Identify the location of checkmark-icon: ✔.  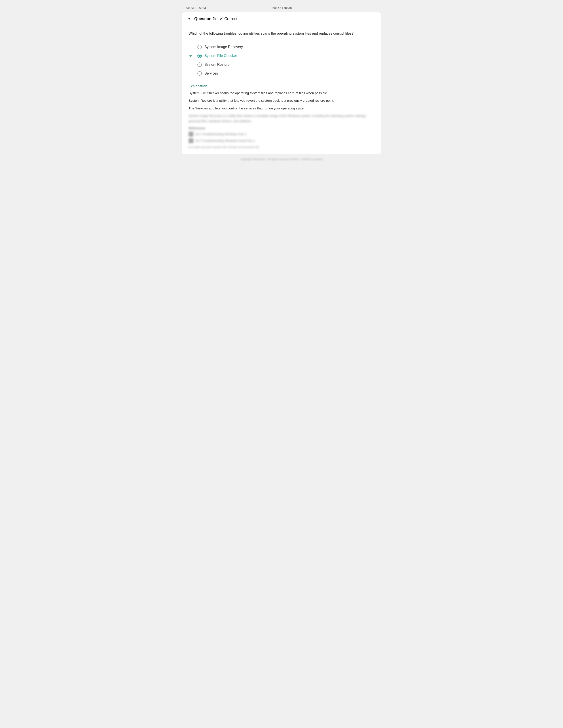
(221, 19).